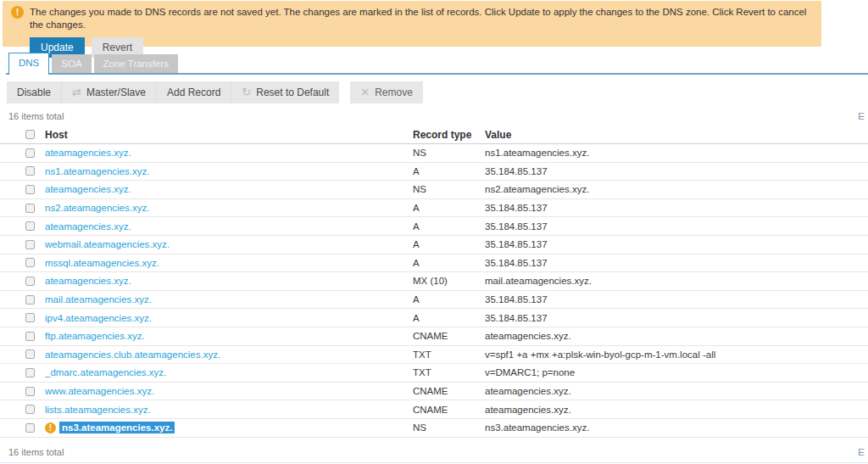 This screenshot has width=868, height=464. What do you see at coordinates (434, 337) in the screenshot?
I see `table-row: ! ftp.ateamagencies.xyz. CNAME ateamagen…` at bounding box center [434, 337].